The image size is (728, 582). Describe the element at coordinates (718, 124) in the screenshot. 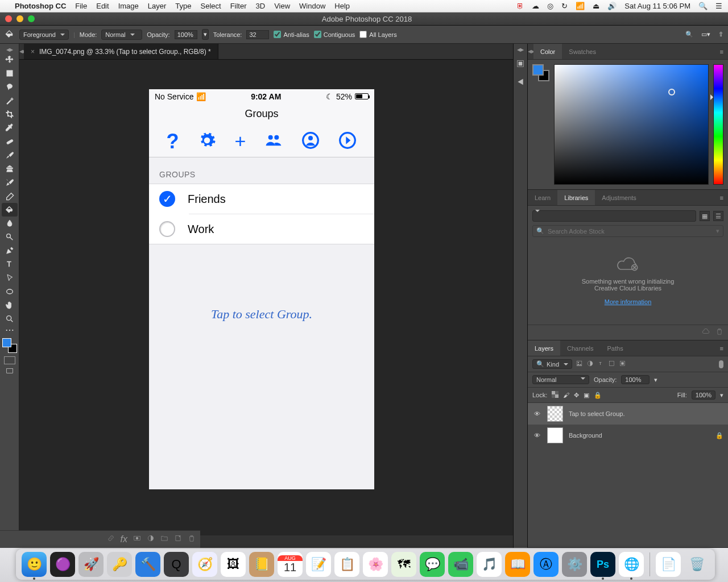

I see `hue-slider` at that location.